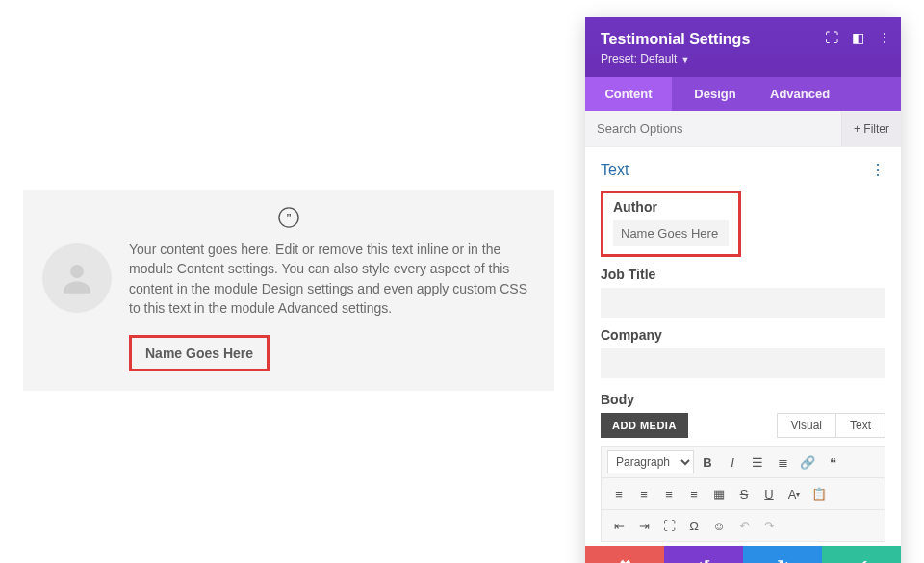 This screenshot has width=924, height=563. I want to click on author-label: Author, so click(671, 207).